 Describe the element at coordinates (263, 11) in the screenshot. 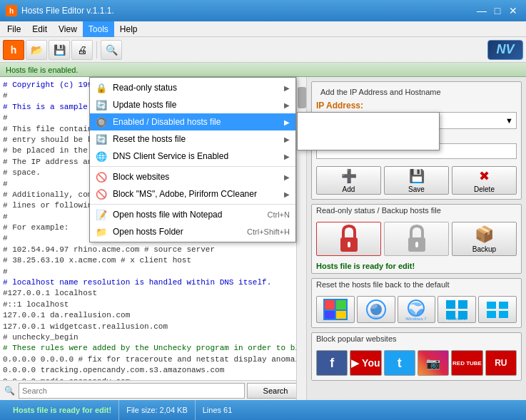

I see `title-bar: h Hosts File Editor v.1.1.1. — □ ✕` at that location.